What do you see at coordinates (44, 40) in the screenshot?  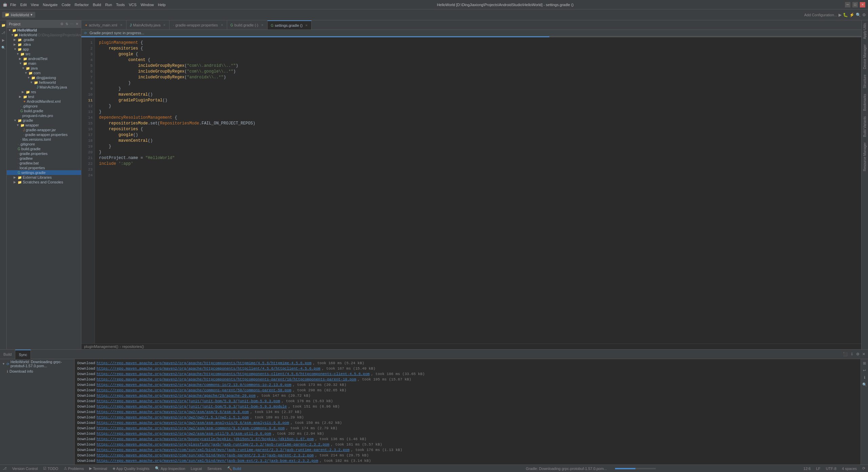 I see `tree-item-gradle-hidden: ▶ 📁 .gradle` at bounding box center [44, 40].